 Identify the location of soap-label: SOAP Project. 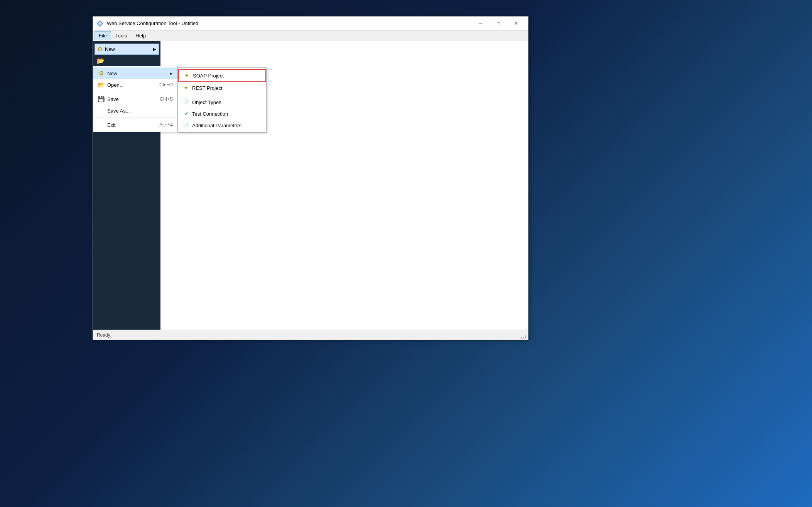
(208, 76).